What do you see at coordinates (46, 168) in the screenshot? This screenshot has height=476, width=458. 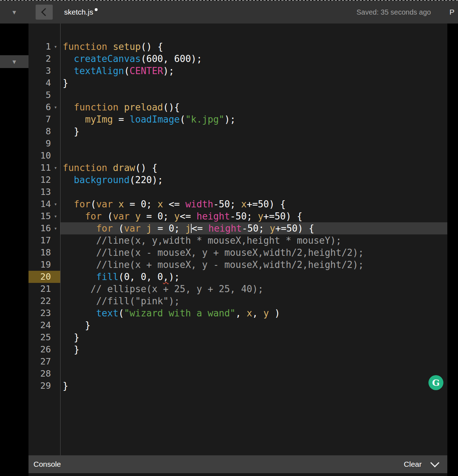 I see `line-number: 11` at bounding box center [46, 168].